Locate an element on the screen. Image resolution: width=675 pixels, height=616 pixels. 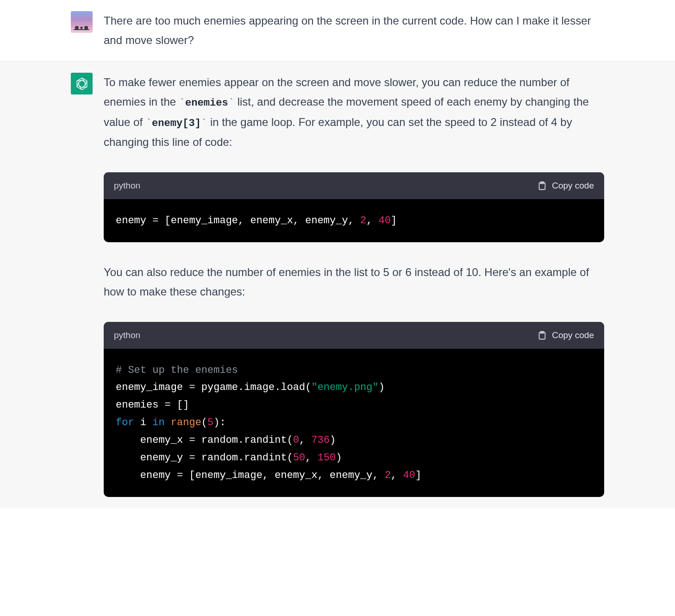
user-question: There are too much enemies appearing on … is located at coordinates (354, 31).